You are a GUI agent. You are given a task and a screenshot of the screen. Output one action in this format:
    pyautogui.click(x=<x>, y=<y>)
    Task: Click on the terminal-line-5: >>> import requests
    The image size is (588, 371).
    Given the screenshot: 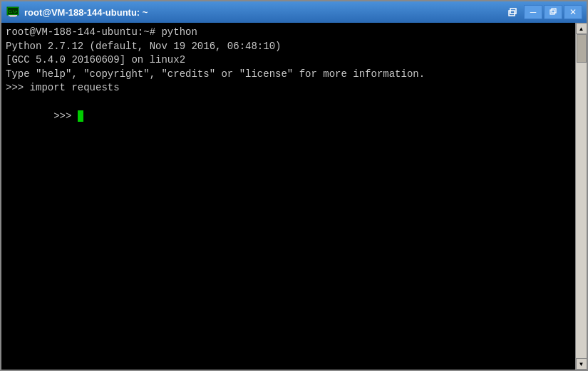 What is the action you would take?
    pyautogui.click(x=288, y=88)
    